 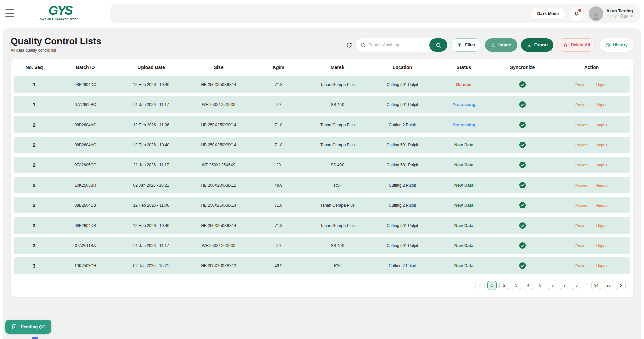 I want to click on table-row: 2 08B2604AC 12 Feb 2026 - 11:06 HB 250X2…, so click(x=322, y=125).